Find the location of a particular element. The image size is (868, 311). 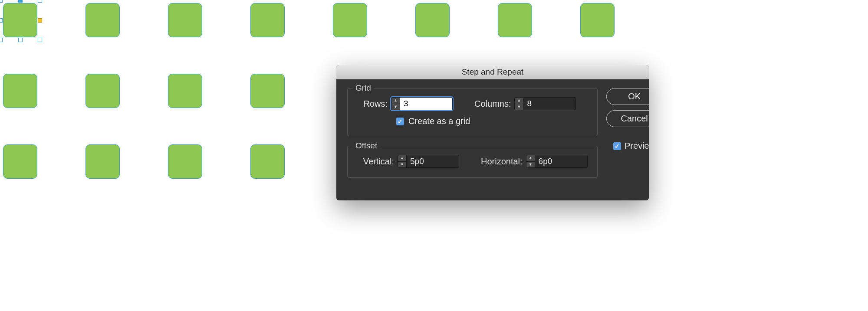

horizontal-input is located at coordinates (561, 161).